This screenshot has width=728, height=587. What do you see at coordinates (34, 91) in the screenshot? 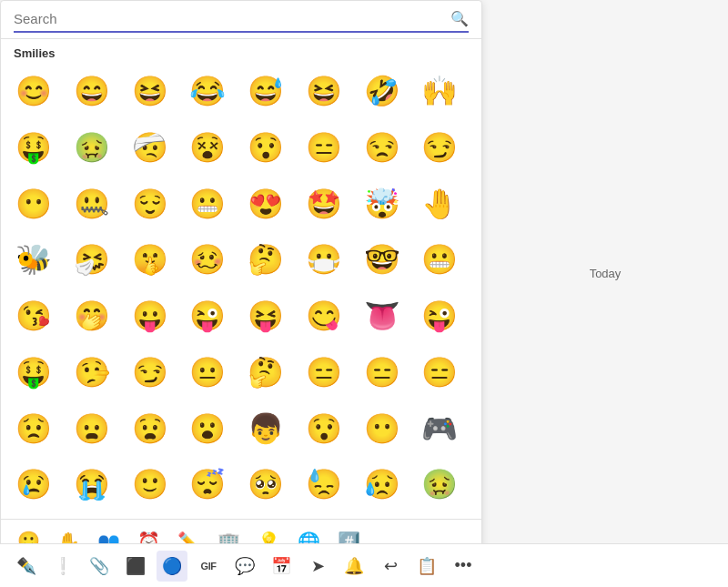
I see `emoji-cell: 😊` at bounding box center [34, 91].